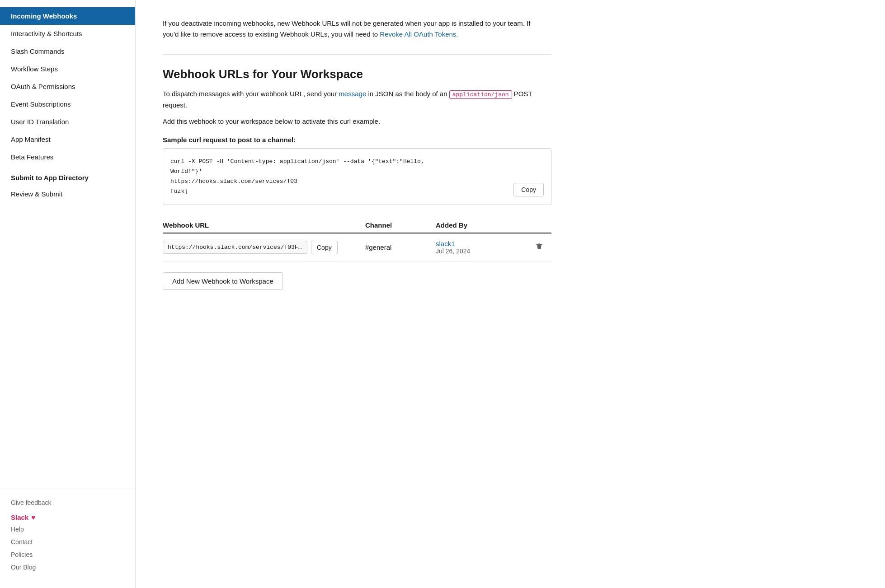 This screenshot has height=588, width=885. Describe the element at coordinates (68, 542) in the screenshot. I see `footer-item-contact: Contact` at that location.